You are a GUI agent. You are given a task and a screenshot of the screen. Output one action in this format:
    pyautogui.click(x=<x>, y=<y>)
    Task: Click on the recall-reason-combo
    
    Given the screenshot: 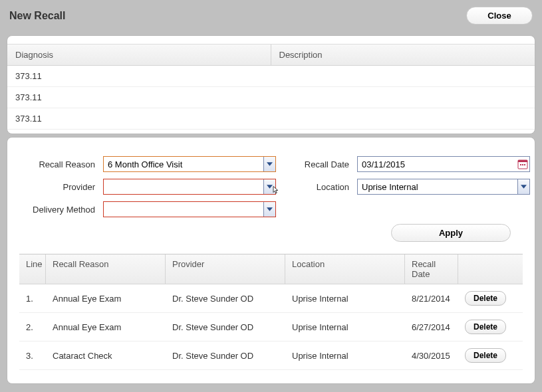 What is the action you would take?
    pyautogui.click(x=190, y=164)
    